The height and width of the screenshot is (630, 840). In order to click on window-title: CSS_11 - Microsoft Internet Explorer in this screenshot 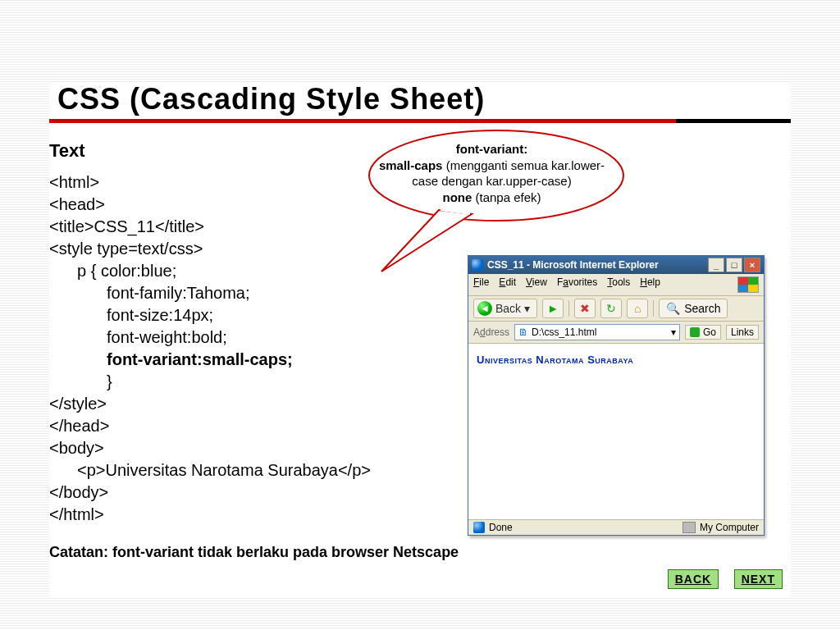, I will do `click(573, 265)`.